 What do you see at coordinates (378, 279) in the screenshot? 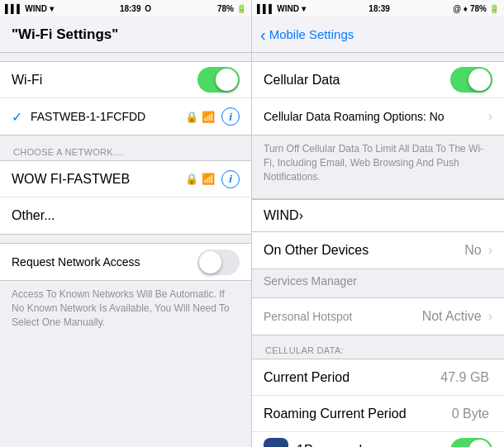
I see `services-manager-label: Services Manager` at bounding box center [378, 279].